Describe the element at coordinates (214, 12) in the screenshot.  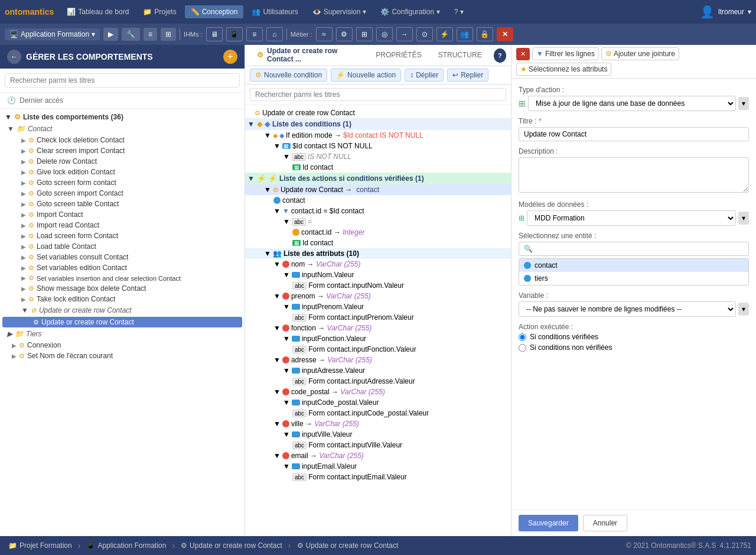
I see `nav-conception: ✏️ Conception` at that location.